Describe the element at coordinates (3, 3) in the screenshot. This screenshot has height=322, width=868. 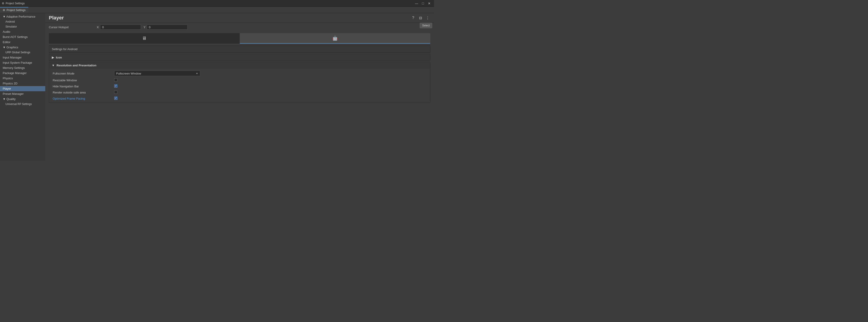
I see `app-icon: ⚙` at that location.